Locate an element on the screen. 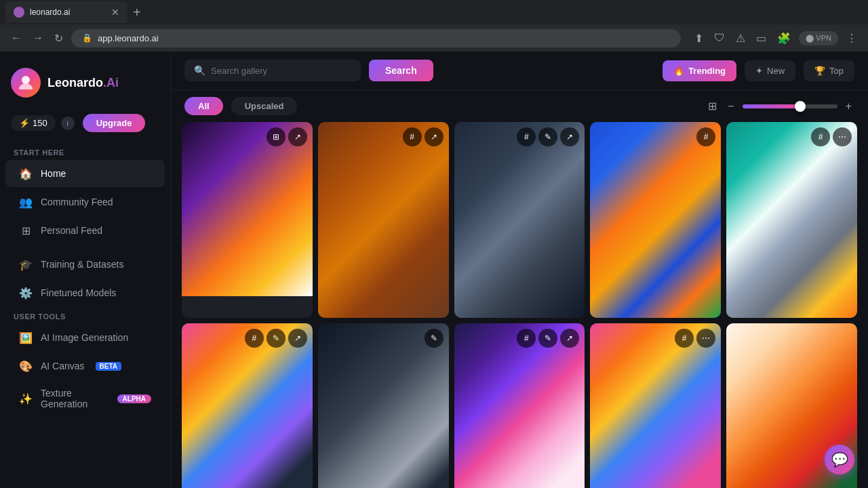 The height and width of the screenshot is (488, 868). zoom-slider is located at coordinates (790, 106).